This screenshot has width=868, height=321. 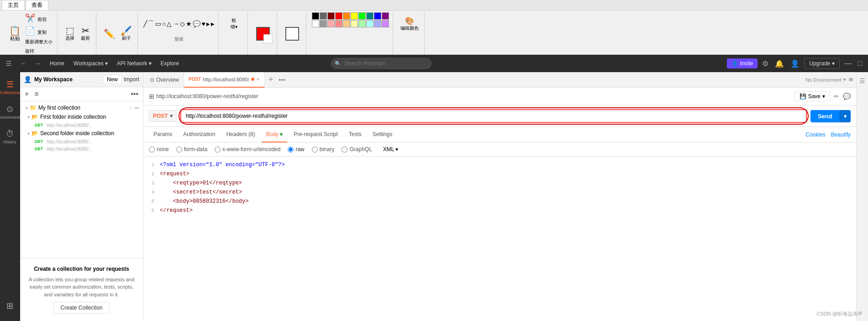 What do you see at coordinates (795, 64) in the screenshot?
I see `avatar-icon: 👤` at bounding box center [795, 64].